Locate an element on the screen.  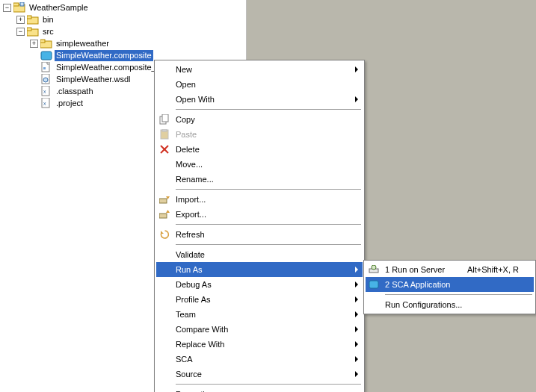
wsdl-file-icon is located at coordinates (46, 79).